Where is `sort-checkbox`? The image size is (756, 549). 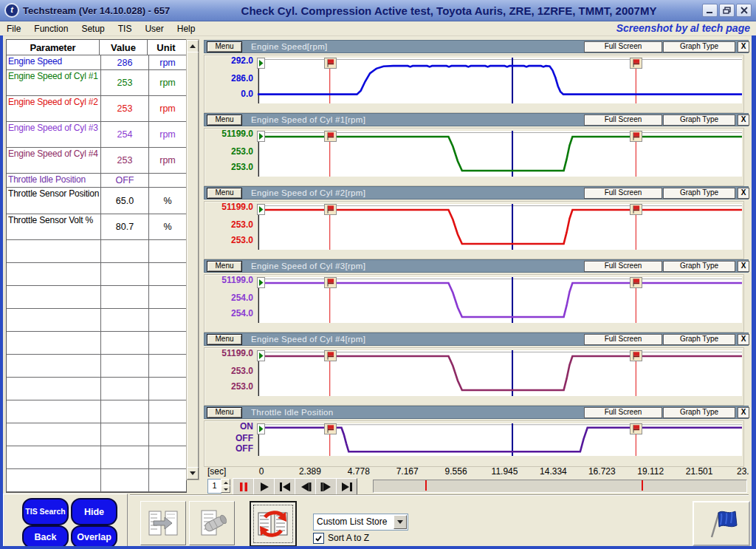 sort-checkbox is located at coordinates (319, 538).